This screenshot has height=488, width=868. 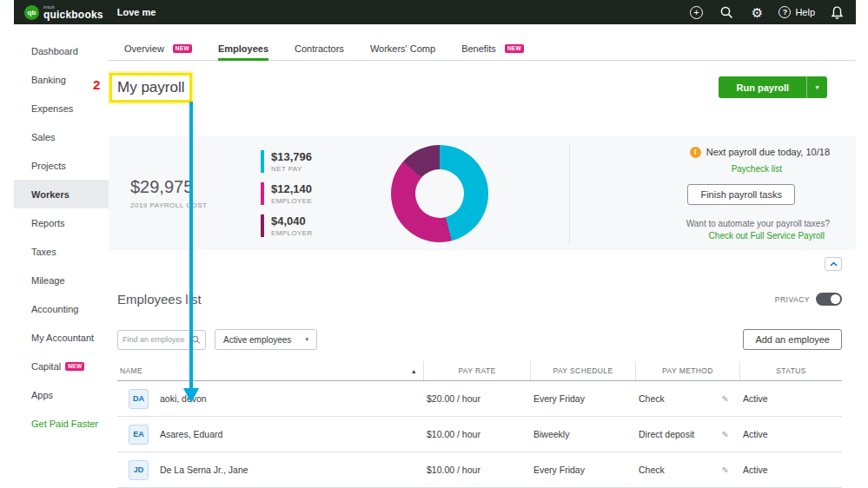 I want to click on page-header: My payroll Run payroll ▾, so click(x=482, y=83).